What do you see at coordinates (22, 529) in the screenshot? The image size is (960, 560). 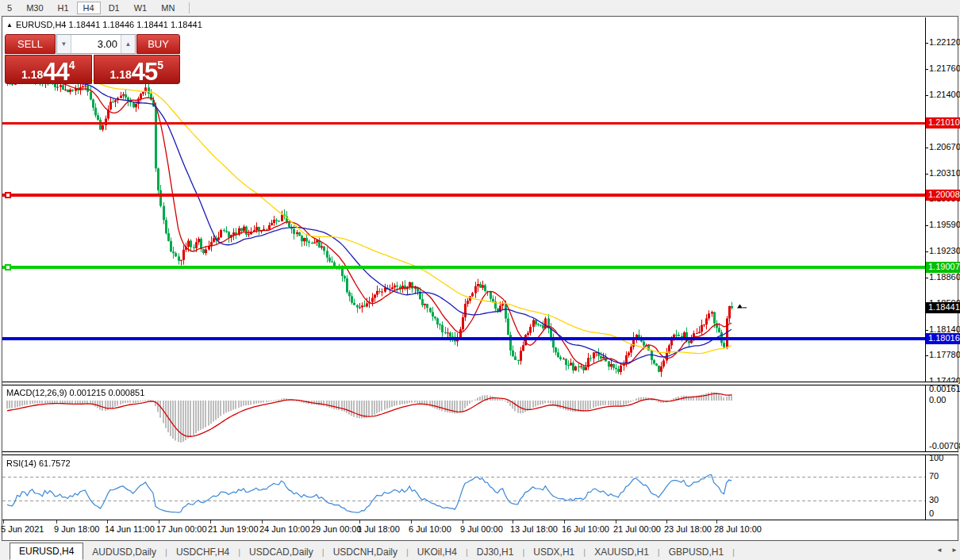 I see `time-axis-label: 5 Jun 2021` at bounding box center [22, 529].